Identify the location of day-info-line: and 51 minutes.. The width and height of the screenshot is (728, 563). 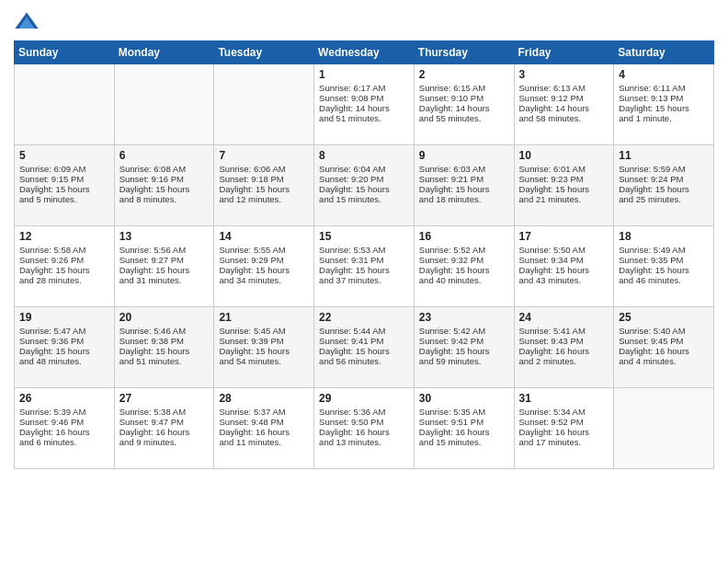
(364, 118).